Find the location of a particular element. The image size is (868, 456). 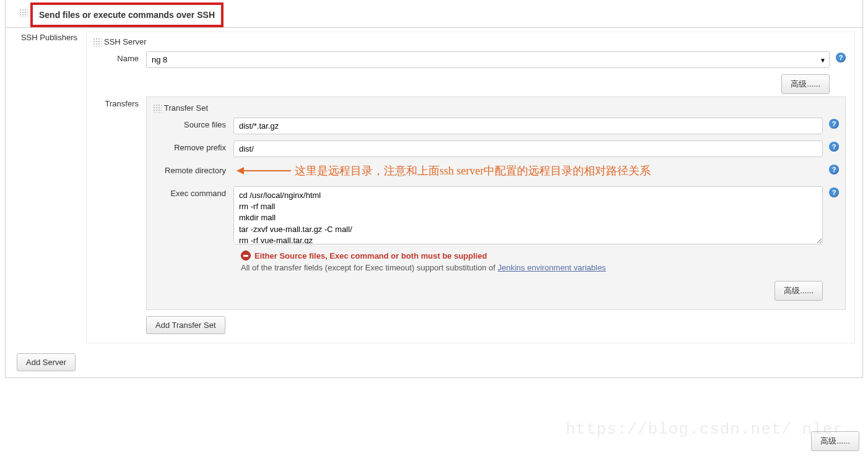

ssh-server-advanced-button: 高级...... is located at coordinates (805, 84).